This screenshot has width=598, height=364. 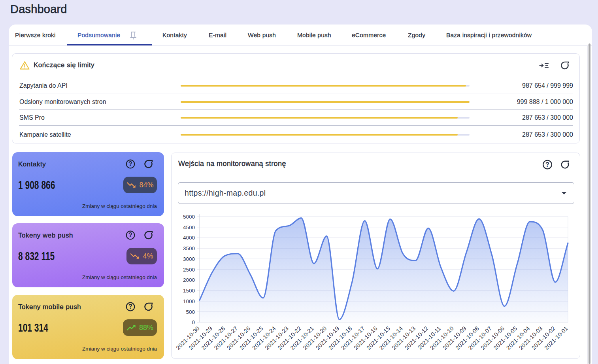 I want to click on svg-text: 1000, so click(x=189, y=301).